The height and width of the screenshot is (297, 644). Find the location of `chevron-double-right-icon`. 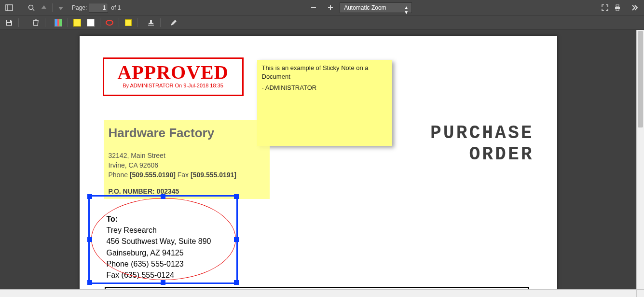

chevron-double-right-icon is located at coordinates (635, 8).